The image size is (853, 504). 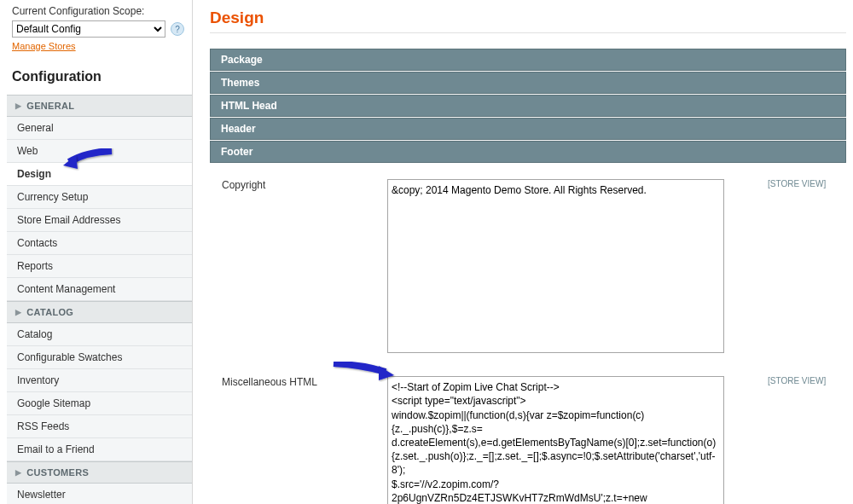 What do you see at coordinates (804, 268) in the screenshot?
I see `copyright-scope: [STORE VIEW]` at bounding box center [804, 268].